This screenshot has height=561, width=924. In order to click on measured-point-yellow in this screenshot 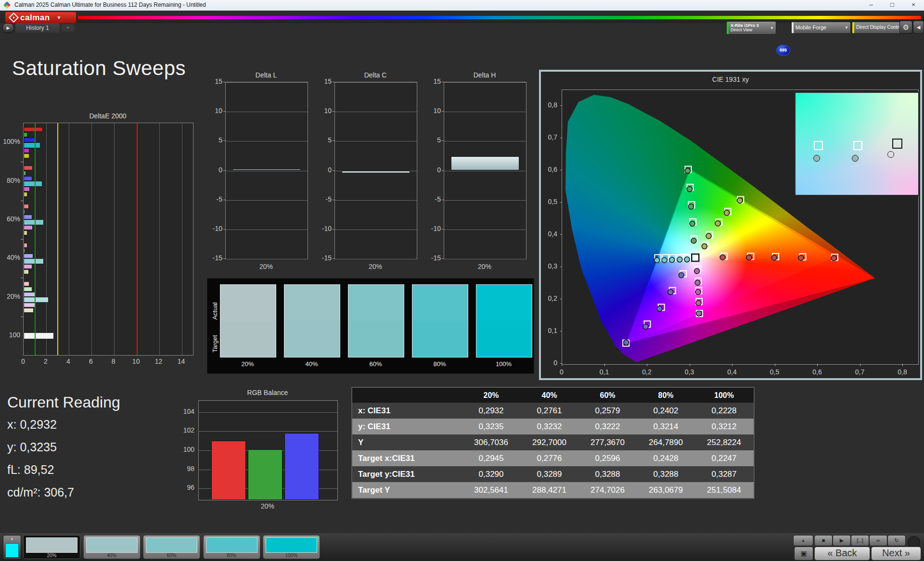, I will do `click(740, 200)`.